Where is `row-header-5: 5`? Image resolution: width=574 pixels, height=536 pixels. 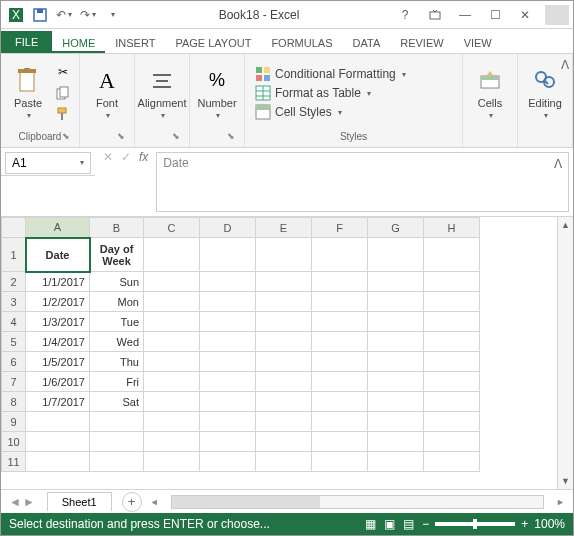 row-header-5: 5 is located at coordinates (14, 342).